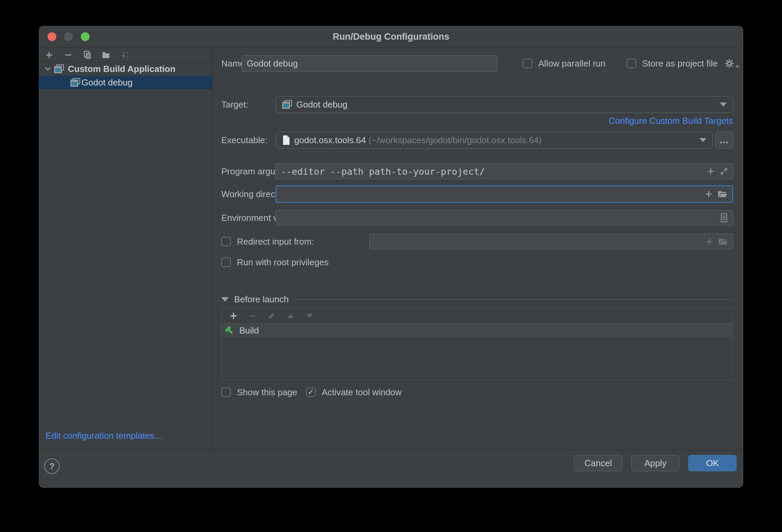  Describe the element at coordinates (477, 344) in the screenshot. I see `before-launch-panel: Build` at that location.